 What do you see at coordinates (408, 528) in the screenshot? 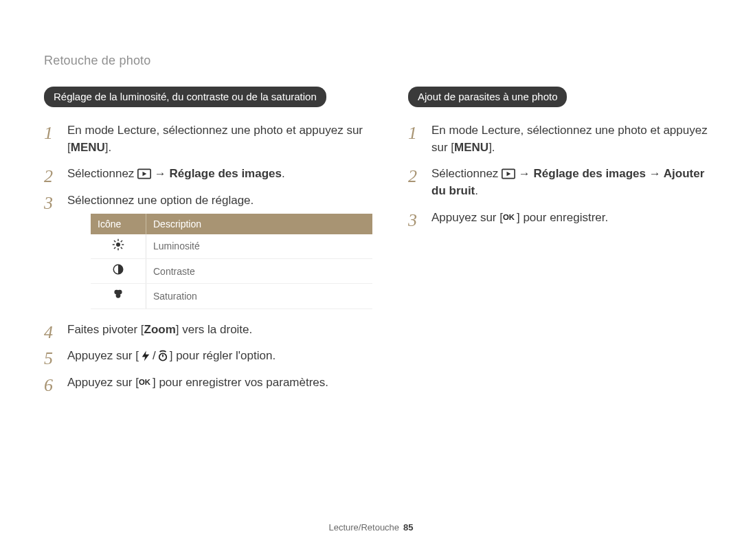
I see `footer-page-number: 85` at bounding box center [408, 528].